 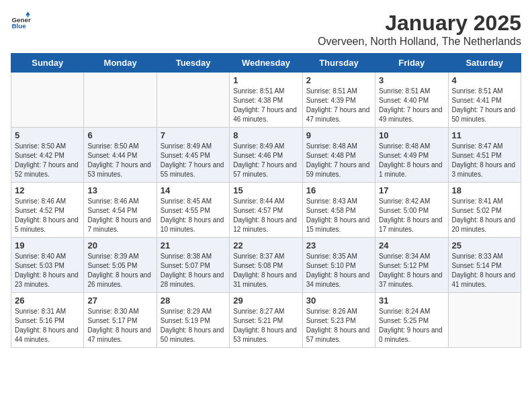 I want to click on day-number: 27, so click(x=120, y=301).